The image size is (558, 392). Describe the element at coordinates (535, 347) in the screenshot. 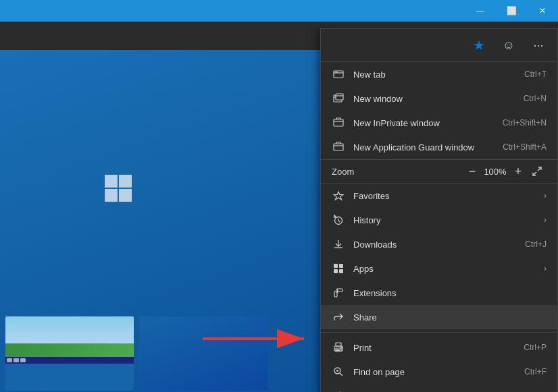

I see `print-shortcut: Ctrl+P` at that location.